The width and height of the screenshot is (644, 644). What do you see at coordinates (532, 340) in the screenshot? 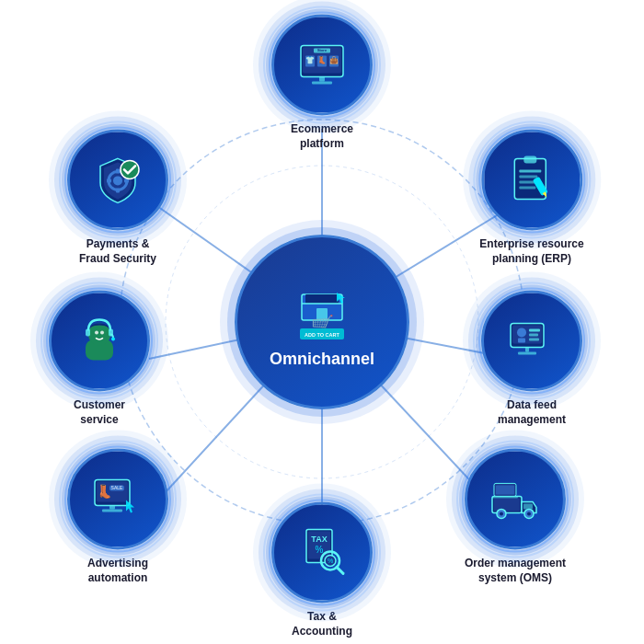
I see `datafeed-bubble` at bounding box center [532, 340].